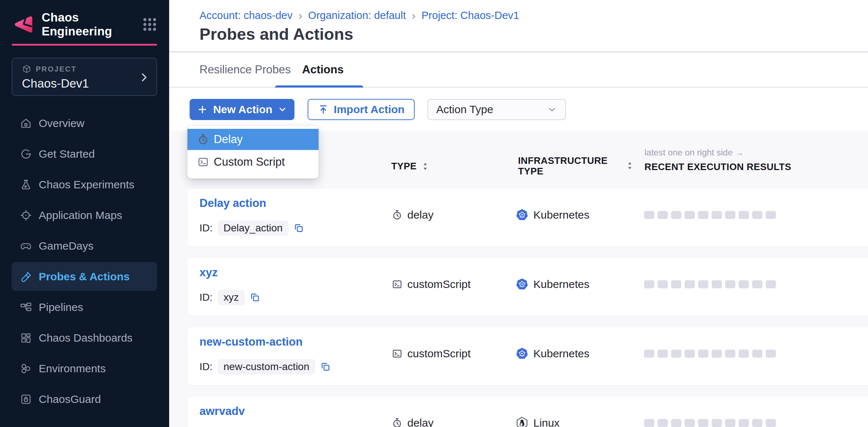 The height and width of the screenshot is (427, 868). I want to click on results-note: latest one on right side →, so click(718, 153).